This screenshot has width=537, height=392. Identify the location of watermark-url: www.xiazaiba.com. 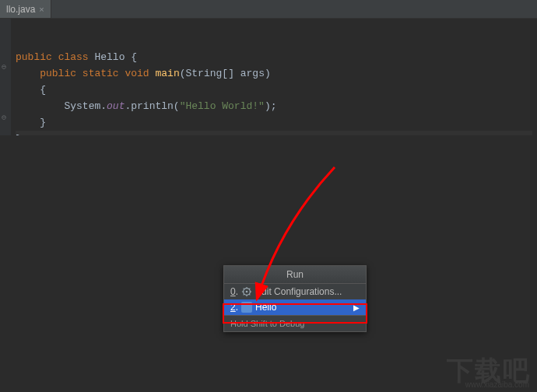
(497, 384).